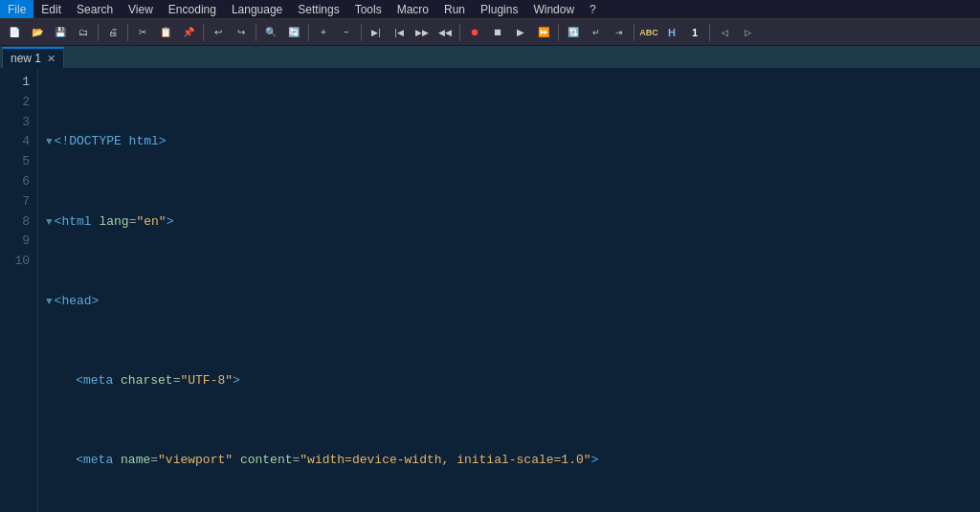 The height and width of the screenshot is (512, 980). What do you see at coordinates (95, 10) in the screenshot?
I see `menu-search: Search` at bounding box center [95, 10].